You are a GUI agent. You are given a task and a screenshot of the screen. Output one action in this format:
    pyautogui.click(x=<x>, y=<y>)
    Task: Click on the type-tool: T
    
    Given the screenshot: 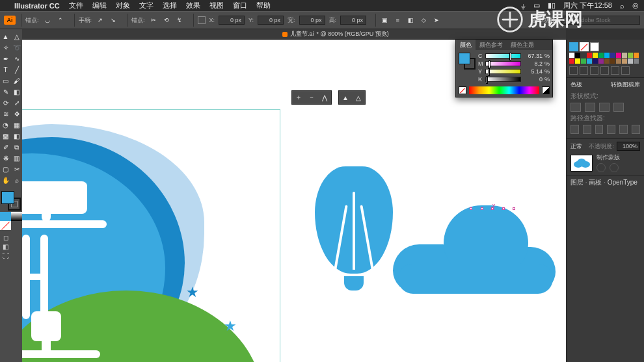 What is the action you would take?
    pyautogui.click(x=5, y=70)
    